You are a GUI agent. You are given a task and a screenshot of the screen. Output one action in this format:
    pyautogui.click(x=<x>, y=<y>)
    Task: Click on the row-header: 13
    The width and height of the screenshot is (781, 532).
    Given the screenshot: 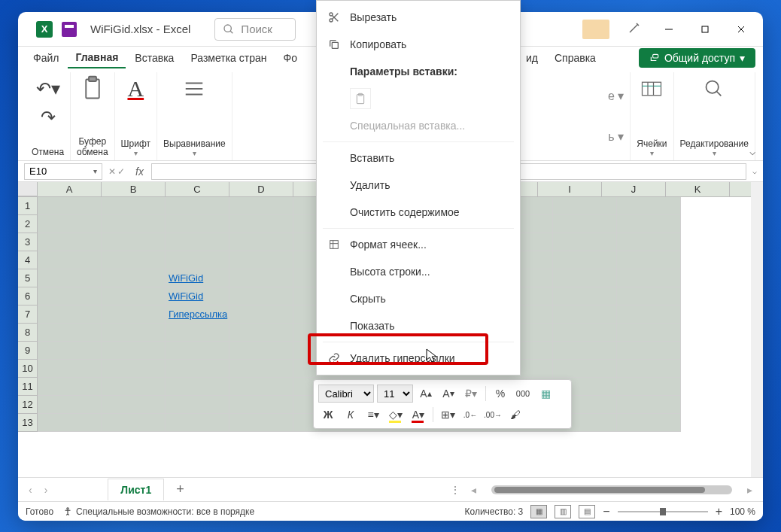 What is the action you would take?
    pyautogui.click(x=28, y=423)
    